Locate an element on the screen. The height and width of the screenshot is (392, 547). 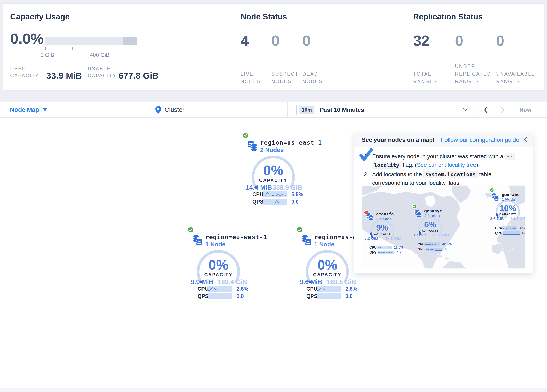
capacity-gauge: 10% CAPACITY 3.6 GiB 34.4 GiB is located at coordinates (508, 212).